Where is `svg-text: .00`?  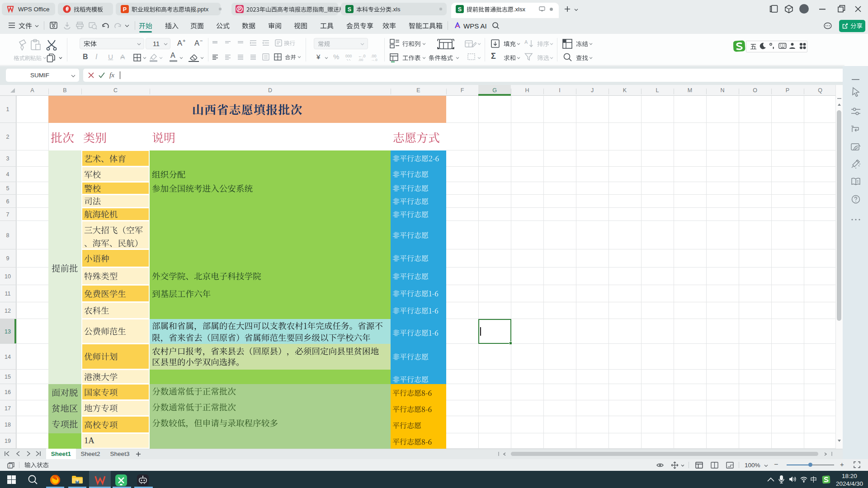 svg-text: .00 is located at coordinates (361, 60).